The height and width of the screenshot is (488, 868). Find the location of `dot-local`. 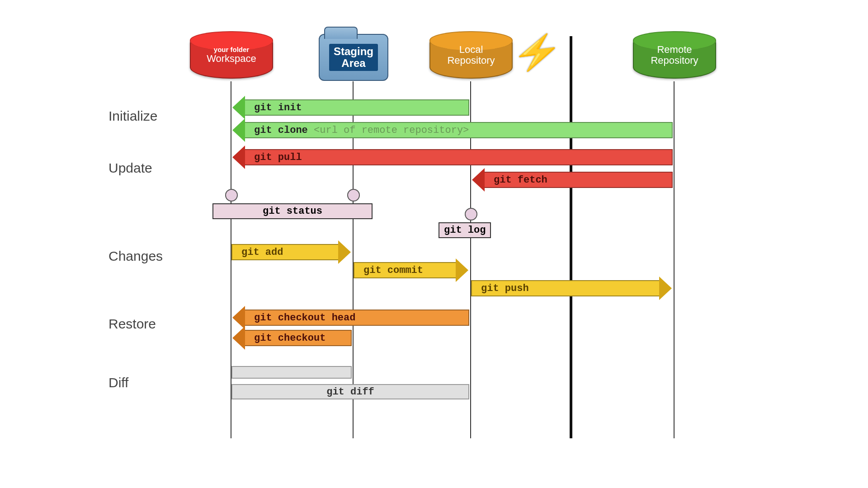

dot-local is located at coordinates (471, 214).